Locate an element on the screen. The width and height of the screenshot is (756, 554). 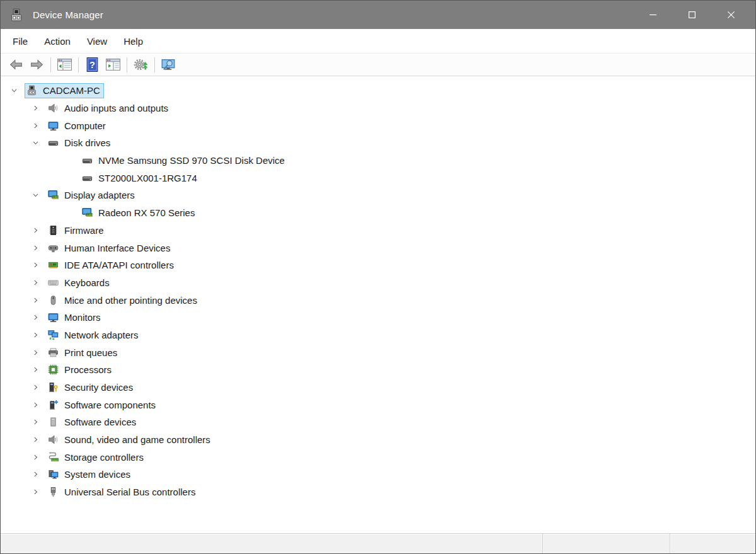
menu-action: Action is located at coordinates (57, 41).